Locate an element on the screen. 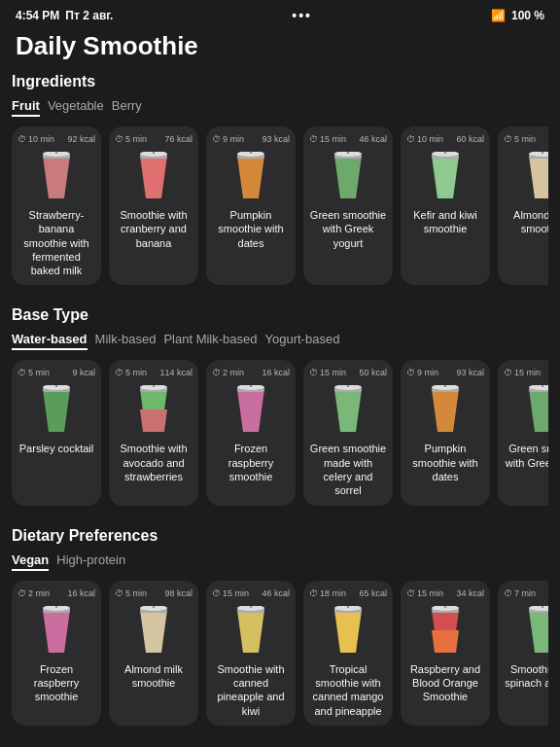 The height and width of the screenshot is (747, 560). card-label: Green smoothie with Greek yogurt is located at coordinates (348, 230).